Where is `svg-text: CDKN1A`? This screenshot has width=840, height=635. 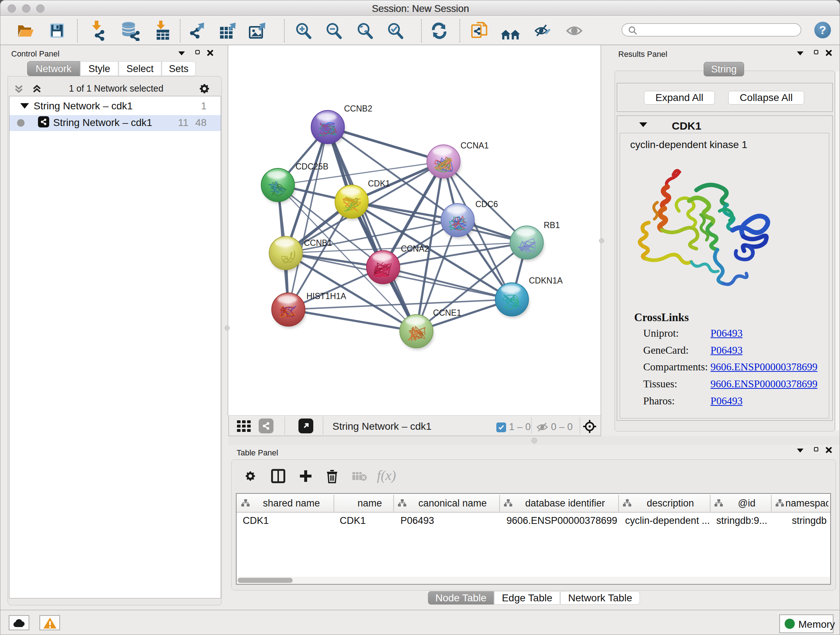
svg-text: CDKN1A is located at coordinates (546, 280).